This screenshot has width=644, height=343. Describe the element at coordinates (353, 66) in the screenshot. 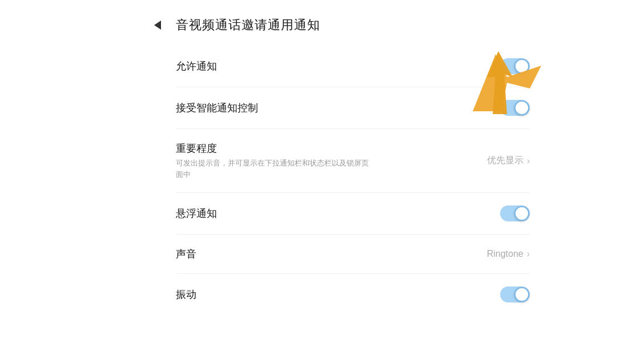

I see `setting-row-allow-notification: 允许通知` at that location.